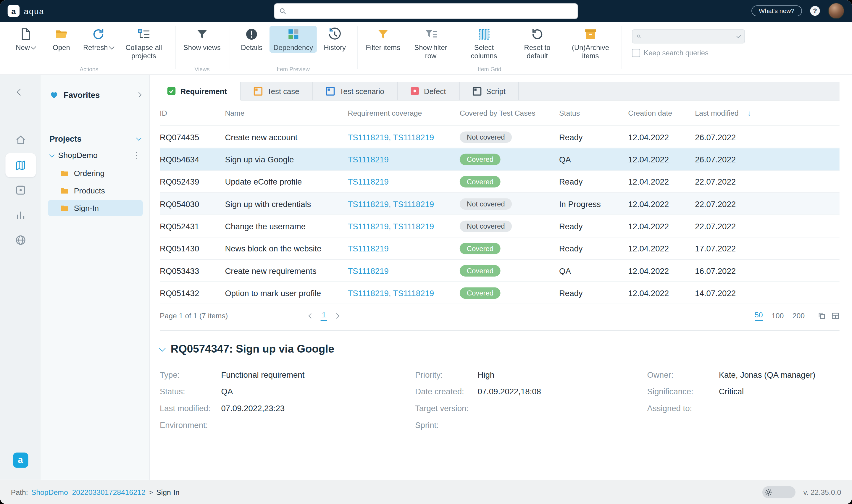 The width and height of the screenshot is (852, 504). I want to click on status-bar: Path: ShopDemo_202203301728416212 > Sign…, so click(426, 492).